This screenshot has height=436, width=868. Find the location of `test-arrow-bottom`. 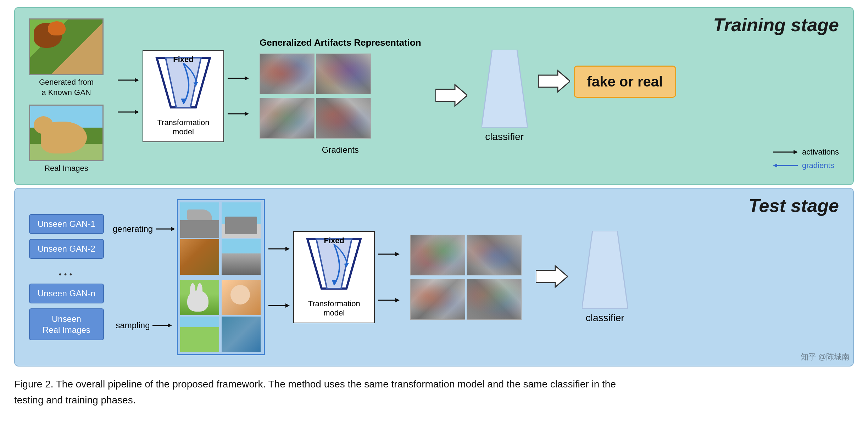

test-arrow-bottom is located at coordinates (279, 306).